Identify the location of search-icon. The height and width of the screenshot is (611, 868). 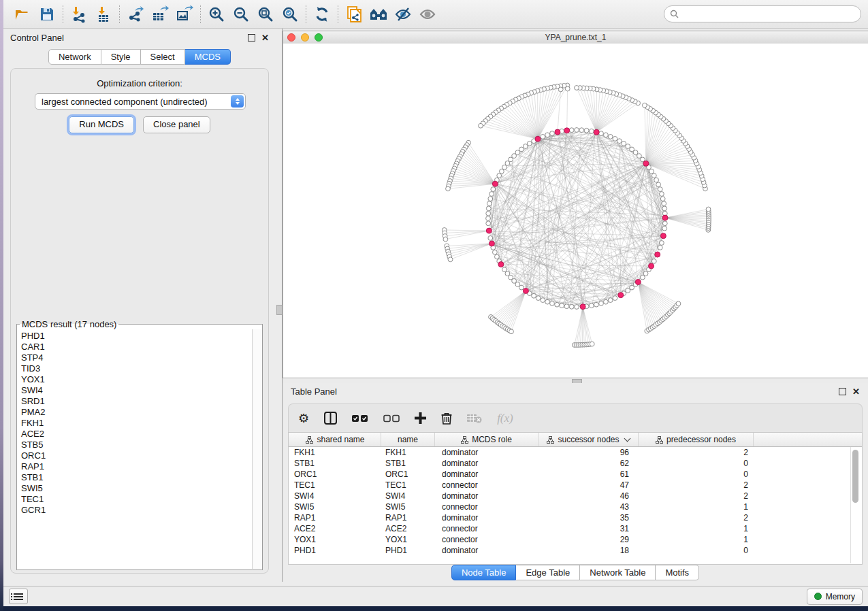
(674, 14).